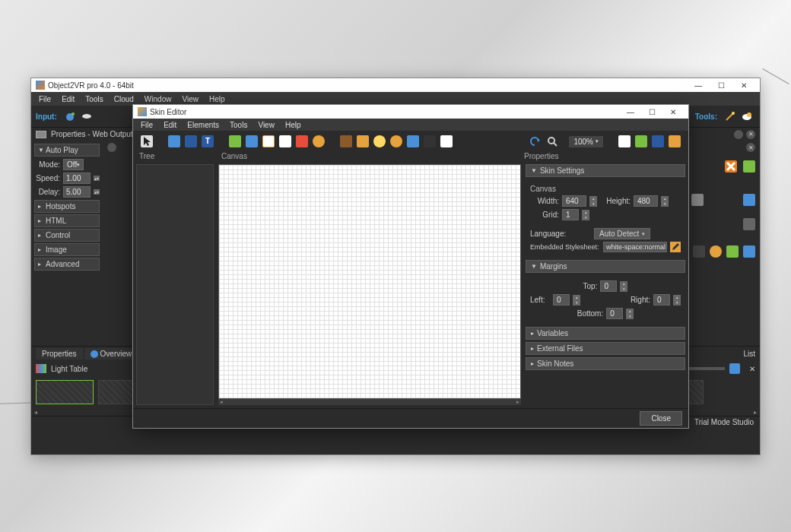 The width and height of the screenshot is (791, 532). What do you see at coordinates (77, 178) in the screenshot?
I see `speed-input: 1.00` at bounding box center [77, 178].